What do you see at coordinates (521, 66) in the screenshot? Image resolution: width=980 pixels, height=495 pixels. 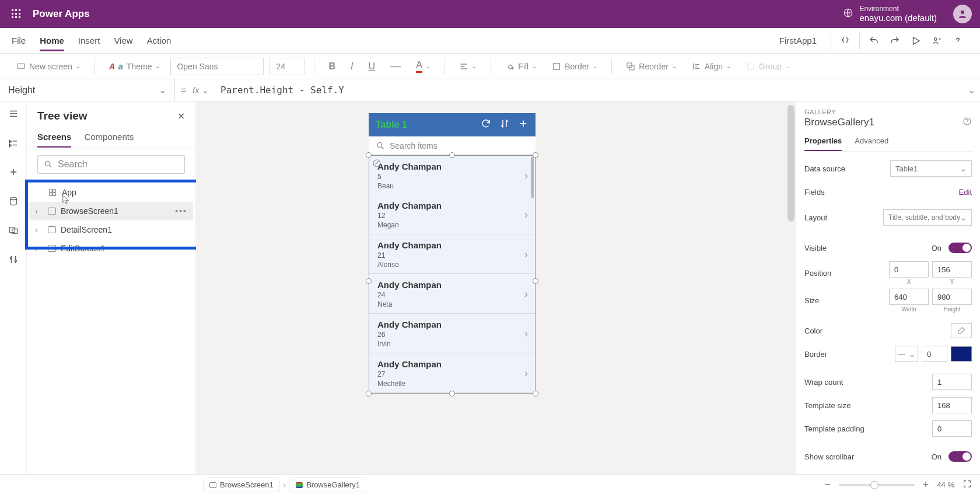 I see `fill-button: Fill⌄` at bounding box center [521, 66].